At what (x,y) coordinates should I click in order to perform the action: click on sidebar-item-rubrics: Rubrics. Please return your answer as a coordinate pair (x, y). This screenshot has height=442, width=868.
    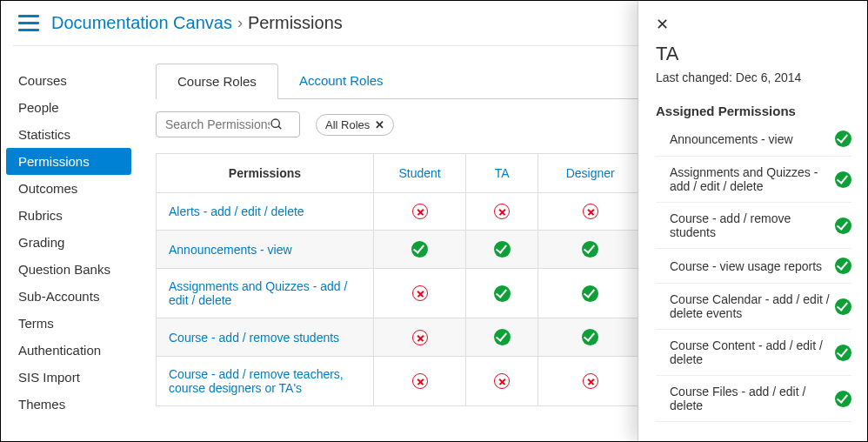
    Looking at the image, I should click on (71, 216).